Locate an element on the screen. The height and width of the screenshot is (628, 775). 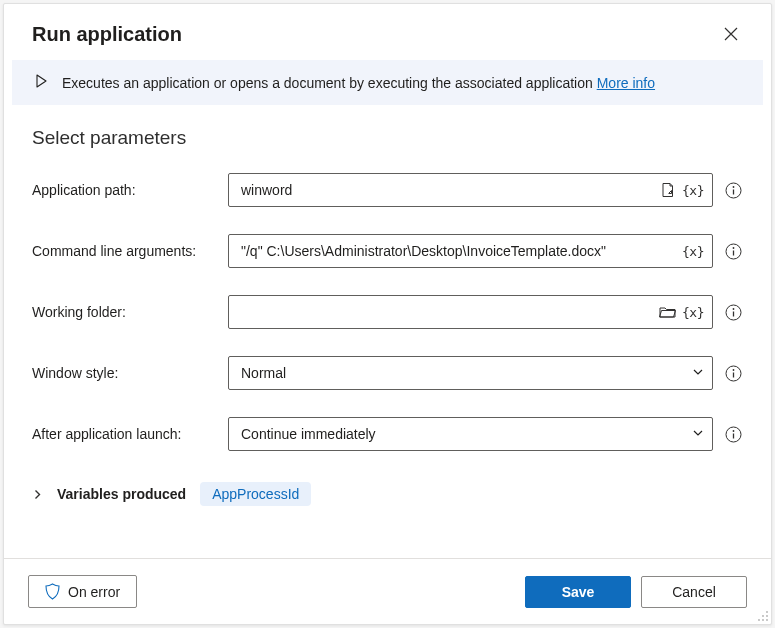
close-icon is located at coordinates (731, 34).